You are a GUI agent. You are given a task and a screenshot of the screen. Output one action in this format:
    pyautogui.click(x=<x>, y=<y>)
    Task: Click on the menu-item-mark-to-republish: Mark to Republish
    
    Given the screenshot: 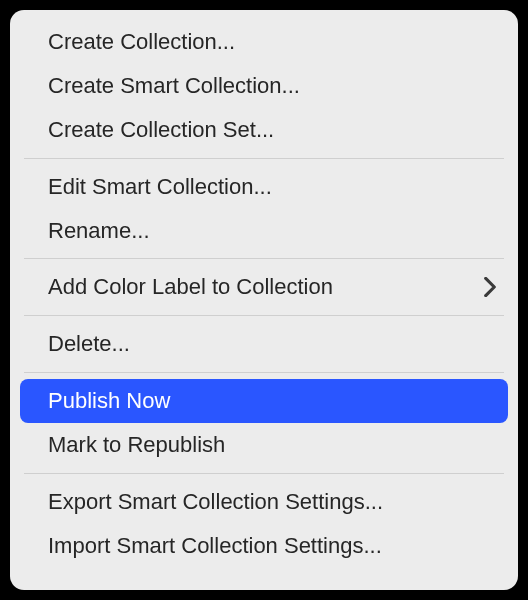 What is the action you would take?
    pyautogui.click(x=264, y=445)
    